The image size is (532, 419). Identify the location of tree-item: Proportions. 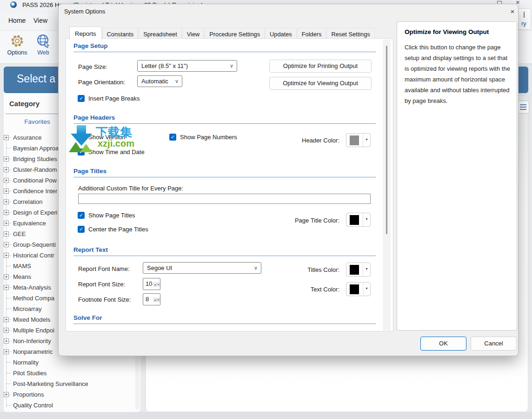
(69, 395).